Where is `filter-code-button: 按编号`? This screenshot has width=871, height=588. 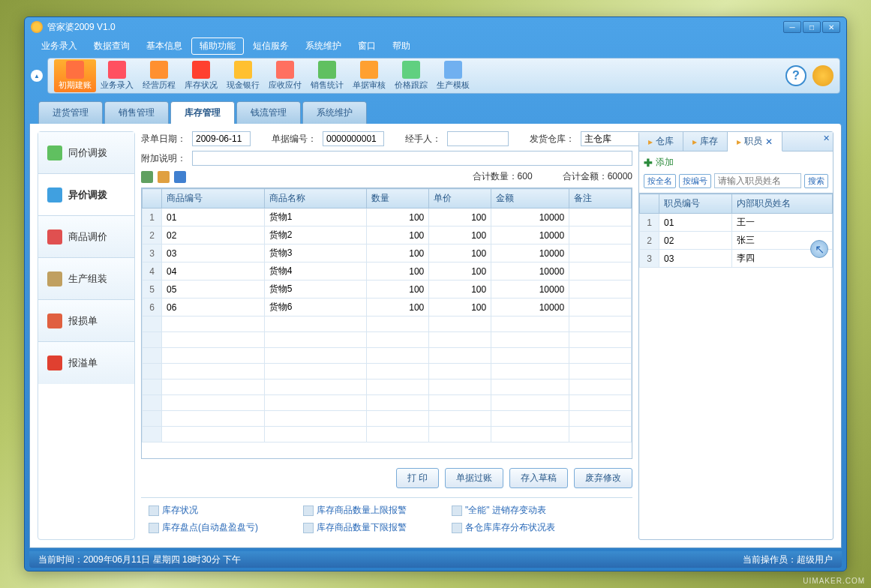 filter-code-button: 按编号 is located at coordinates (695, 182).